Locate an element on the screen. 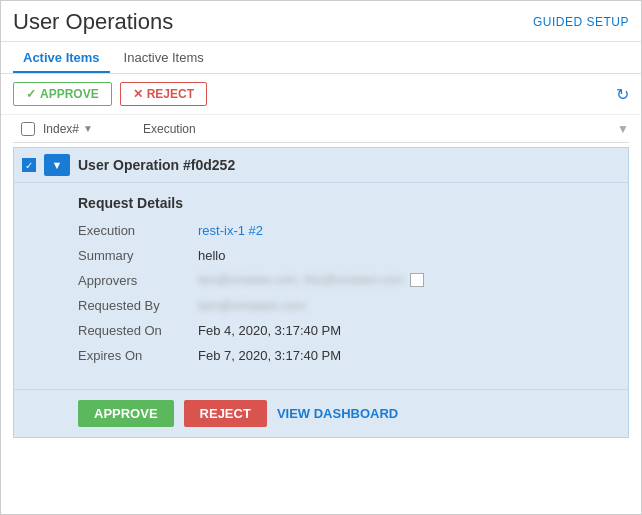 The height and width of the screenshot is (515, 642). value-requested-by: ken@vmware.com is located at coordinates (383, 306).